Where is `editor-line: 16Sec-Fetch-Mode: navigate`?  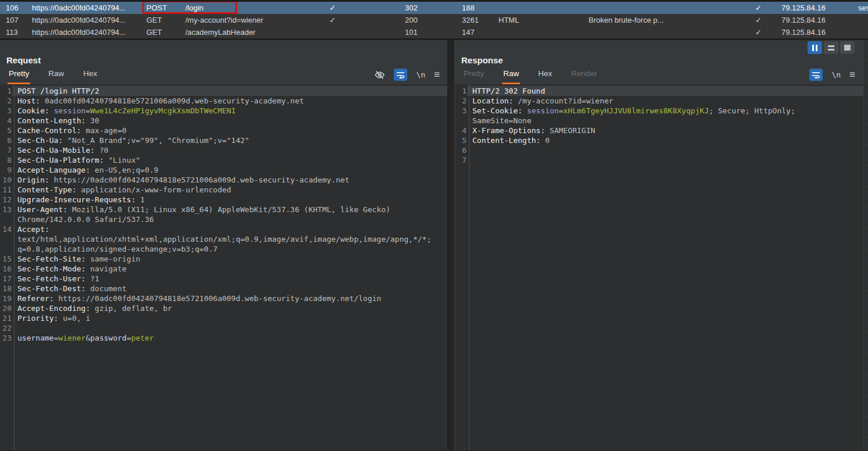 editor-line: 16Sec-Fetch-Mode: navigate is located at coordinates (224, 269).